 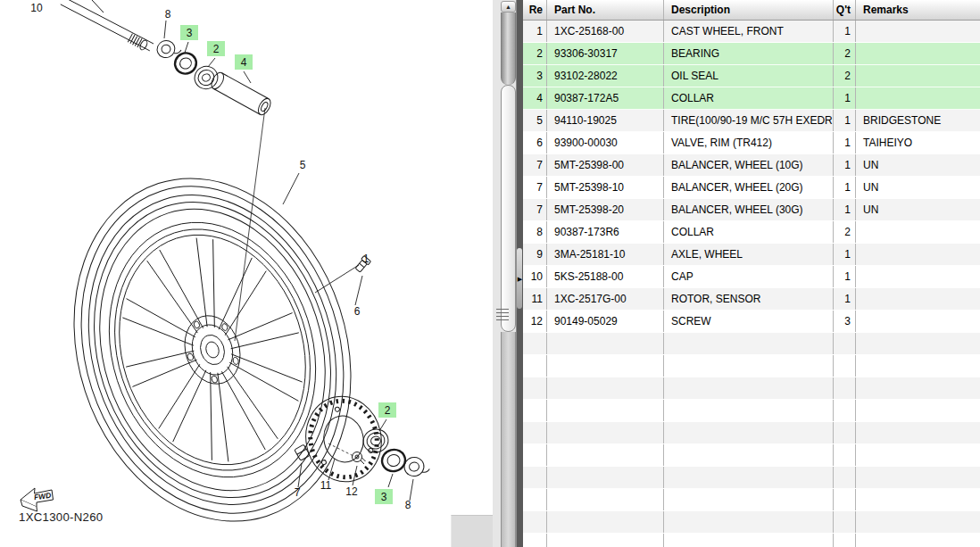 What do you see at coordinates (409, 505) in the screenshot?
I see `callout-8-bottom: 8` at bounding box center [409, 505].